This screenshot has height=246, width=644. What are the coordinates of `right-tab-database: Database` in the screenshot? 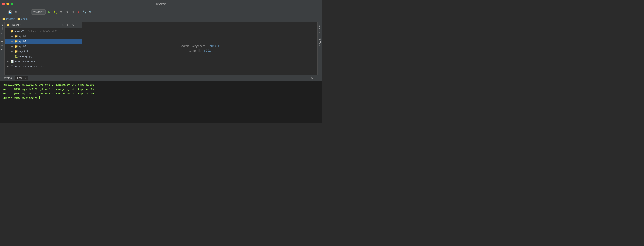 It's located at (320, 29).